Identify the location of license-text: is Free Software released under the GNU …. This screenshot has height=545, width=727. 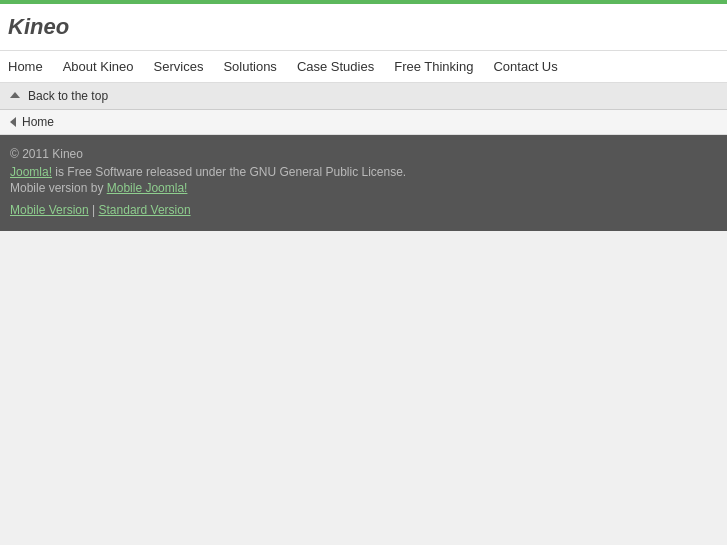
(229, 172).